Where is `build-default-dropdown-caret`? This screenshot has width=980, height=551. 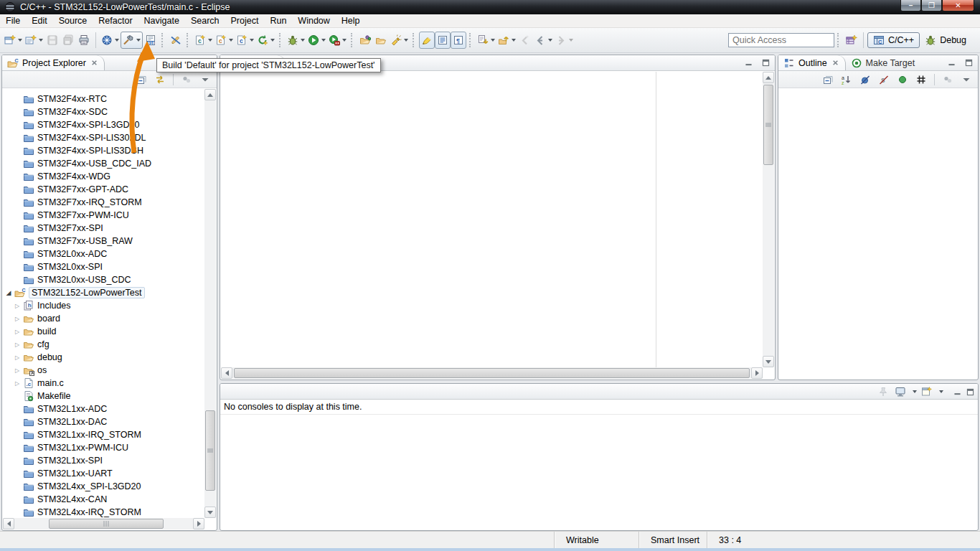
build-default-dropdown-caret is located at coordinates (138, 40).